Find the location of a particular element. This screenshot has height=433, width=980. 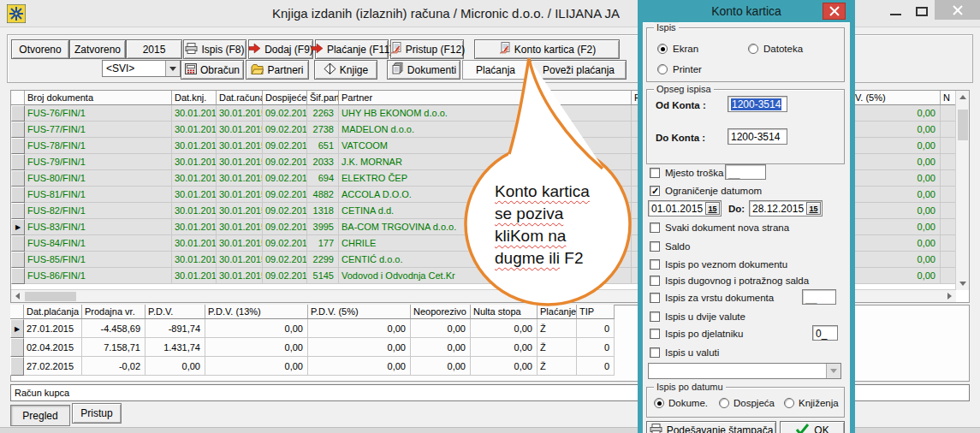

payment-button: Plaćanje (F11) is located at coordinates (352, 50).